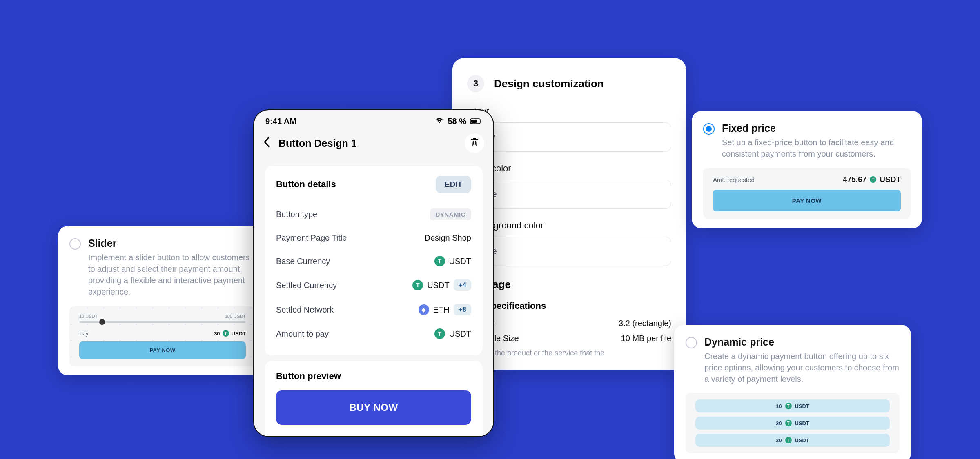 The width and height of the screenshot is (980, 459). What do you see at coordinates (318, 144) in the screenshot?
I see `screen-title: Button Design 1` at bounding box center [318, 144].